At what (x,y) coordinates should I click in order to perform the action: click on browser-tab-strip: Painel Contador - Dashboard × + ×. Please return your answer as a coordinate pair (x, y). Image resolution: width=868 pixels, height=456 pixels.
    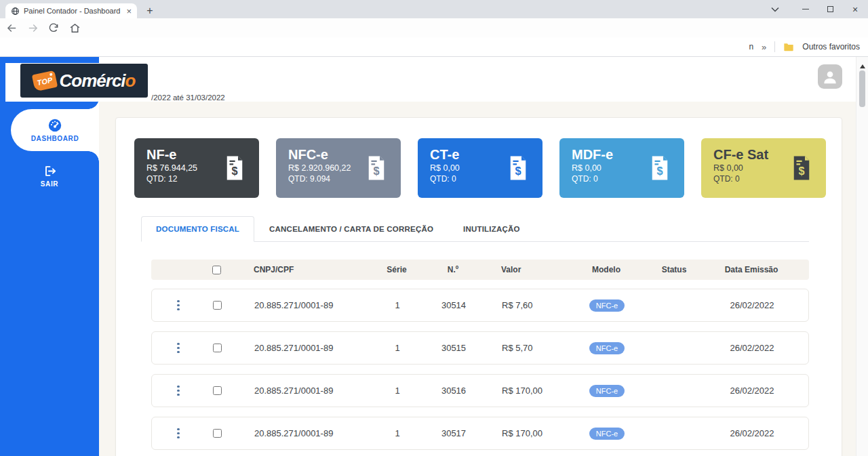
    Looking at the image, I should click on (434, 9).